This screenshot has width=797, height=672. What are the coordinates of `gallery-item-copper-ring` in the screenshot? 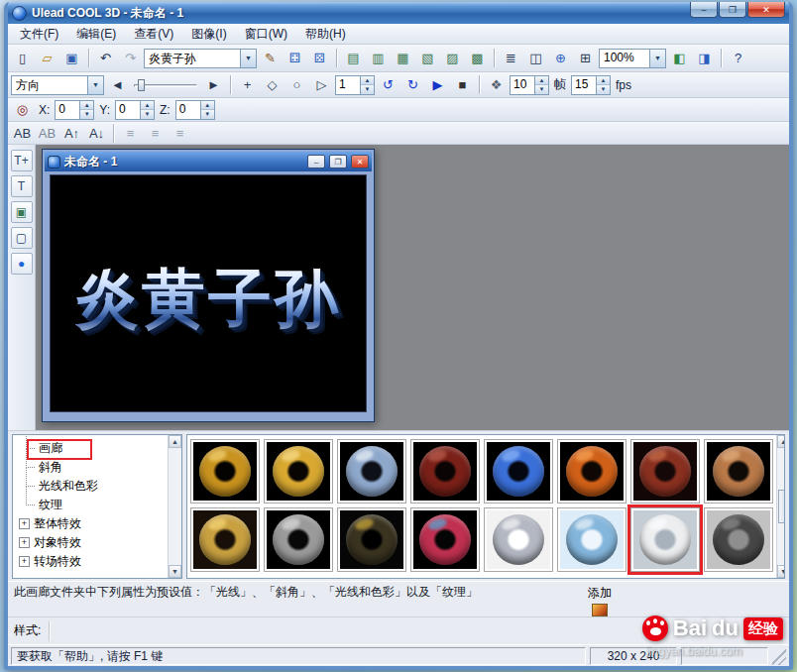 It's located at (739, 472).